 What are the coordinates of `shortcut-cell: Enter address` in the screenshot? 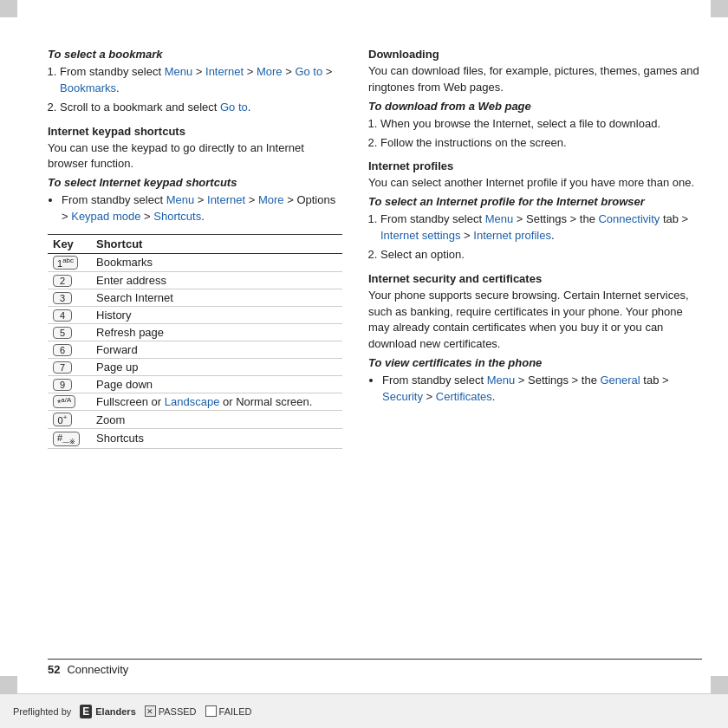 It's located at (217, 280).